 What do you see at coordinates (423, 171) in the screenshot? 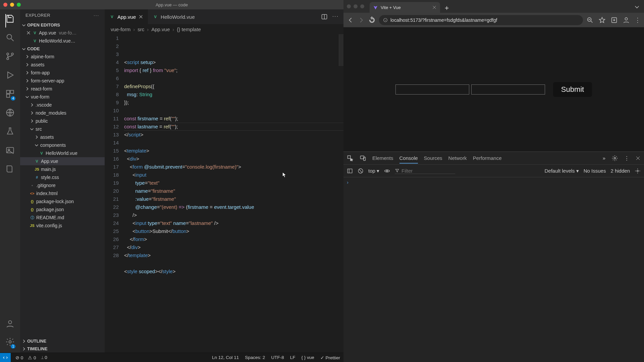
I see `filter-input` at bounding box center [423, 171].